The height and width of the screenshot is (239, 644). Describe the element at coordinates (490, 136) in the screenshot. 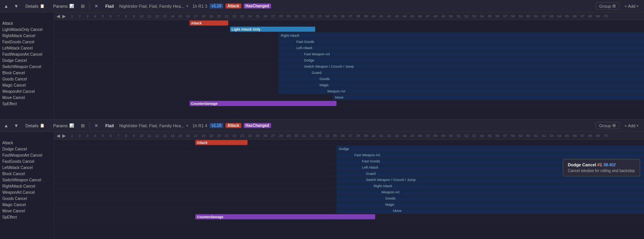

I see `frame-num-p2-55: 55` at that location.